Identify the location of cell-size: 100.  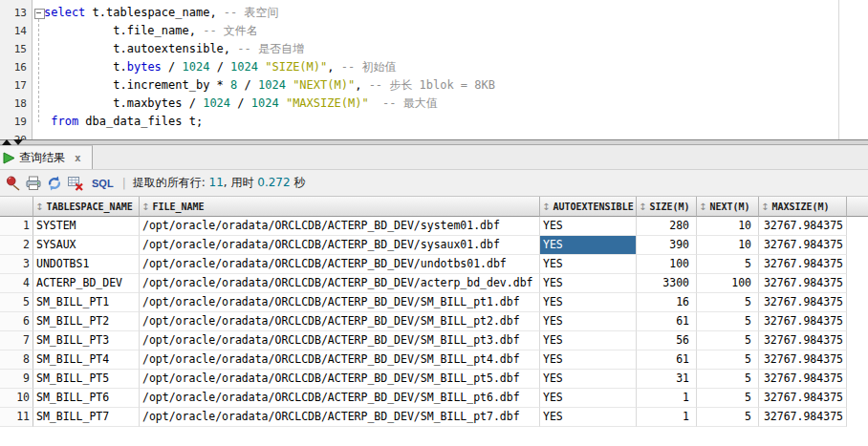
(667, 265).